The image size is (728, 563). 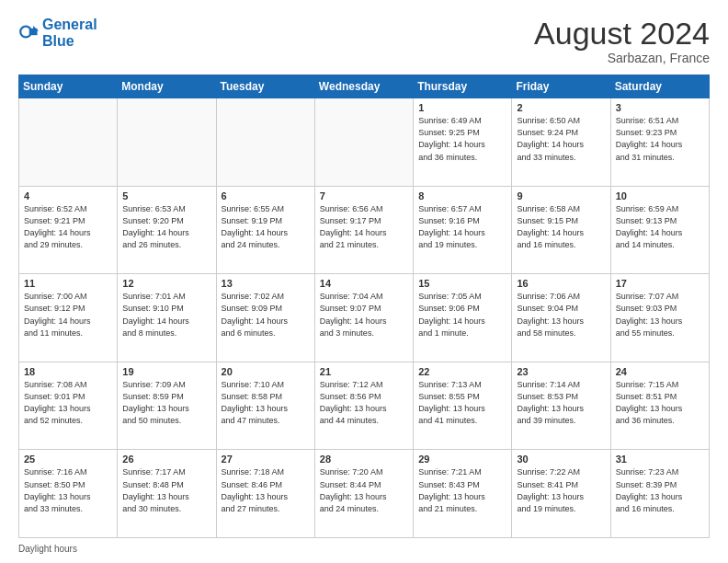 What do you see at coordinates (462, 403) in the screenshot?
I see `day-info: Sunrise: 7:13 AM Sunset: 8:55 PM Dayligh…` at bounding box center [462, 403].